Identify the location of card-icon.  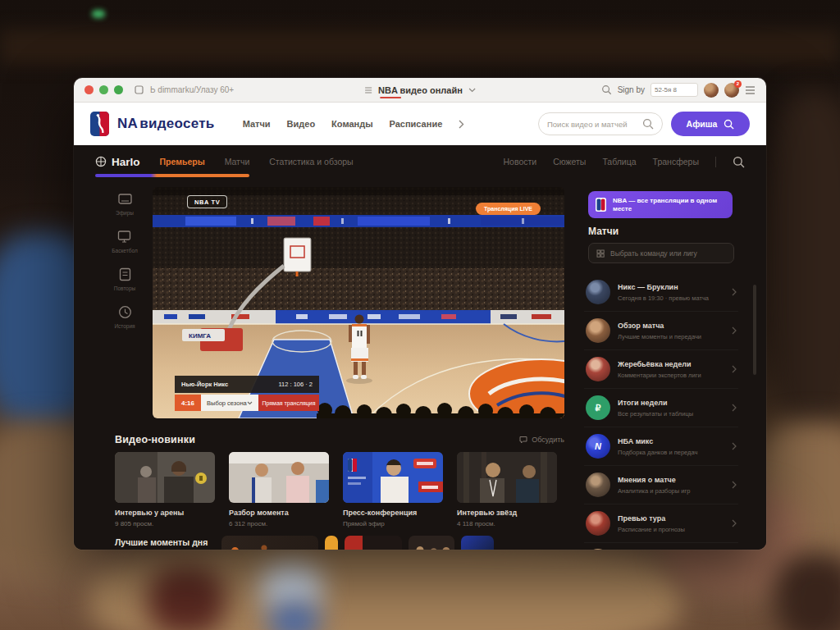
(125, 199).